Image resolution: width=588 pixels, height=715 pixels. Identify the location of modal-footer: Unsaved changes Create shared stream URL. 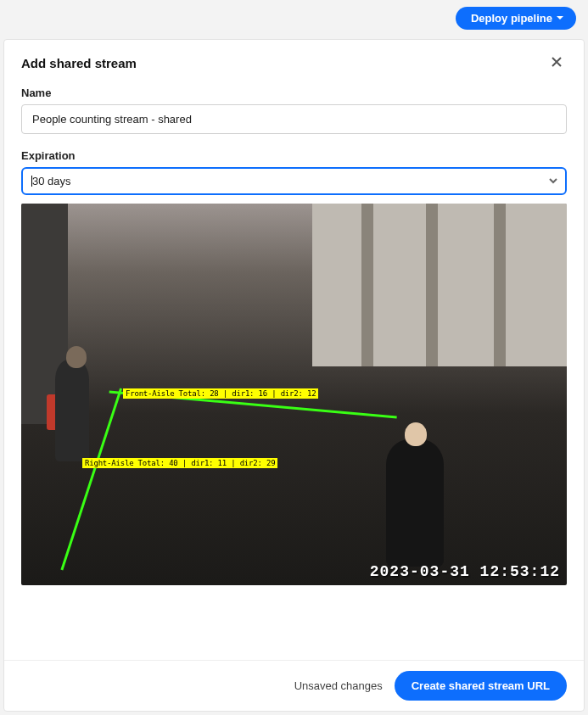
(294, 685).